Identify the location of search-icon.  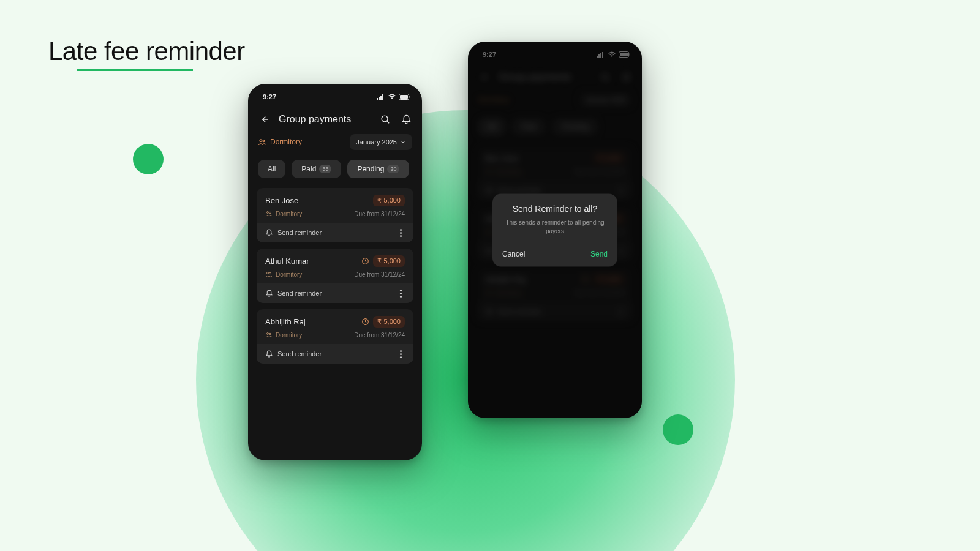
(385, 119).